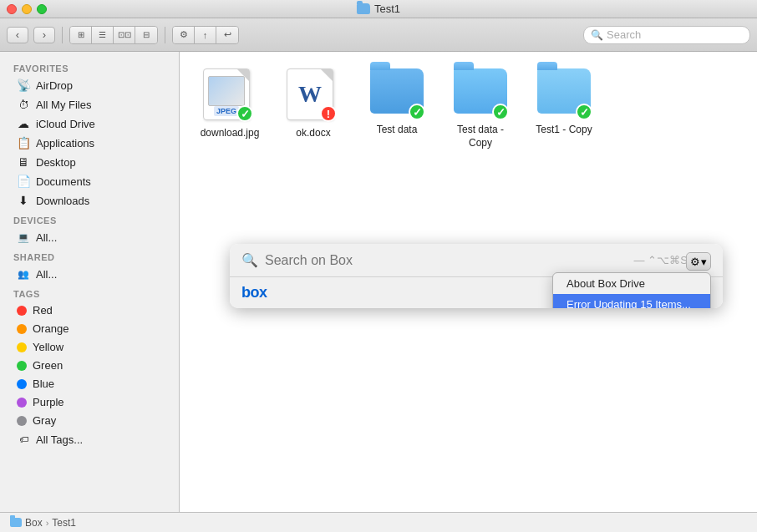 This screenshot has height=532, width=757. What do you see at coordinates (23, 162) in the screenshot?
I see `desktop-icon: 🖥` at bounding box center [23, 162].